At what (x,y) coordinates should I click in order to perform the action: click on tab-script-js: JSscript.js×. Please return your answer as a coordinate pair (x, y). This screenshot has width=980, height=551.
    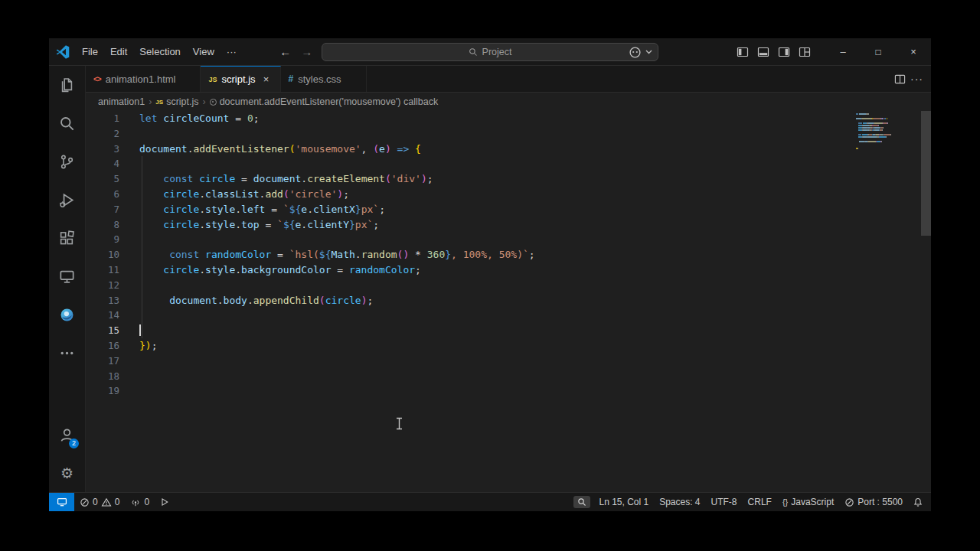
    Looking at the image, I should click on (240, 79).